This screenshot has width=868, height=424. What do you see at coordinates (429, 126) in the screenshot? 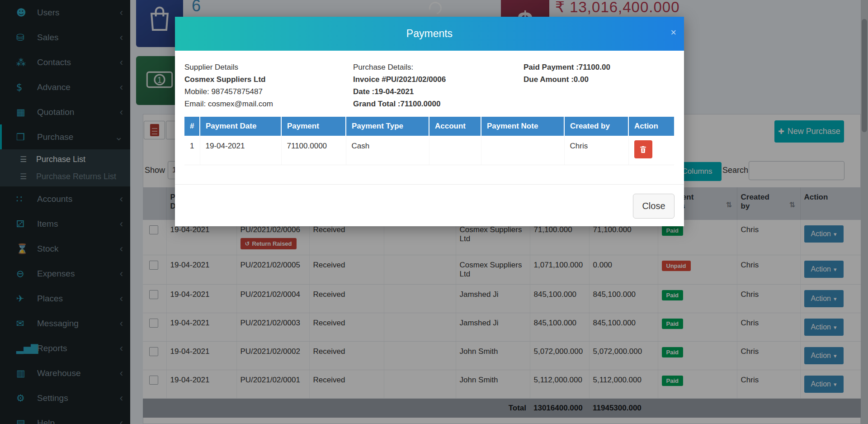
I see `payments-table-header: #Payment DatePaymentPayment TypeAccountP…` at bounding box center [429, 126].